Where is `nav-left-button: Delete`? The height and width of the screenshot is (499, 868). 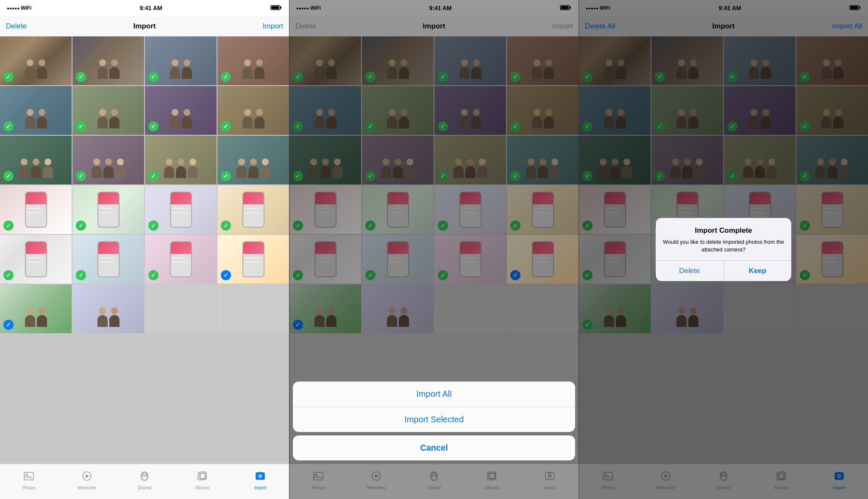 nav-left-button: Delete is located at coordinates (25, 26).